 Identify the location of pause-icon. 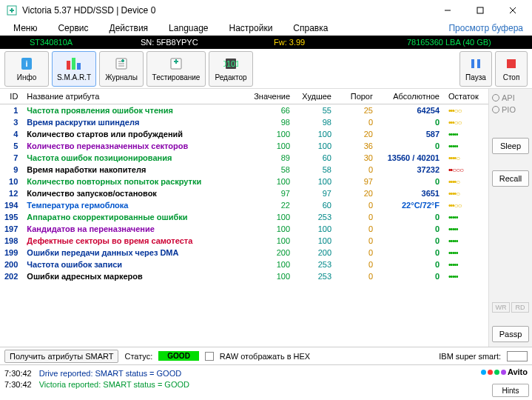
(476, 64).